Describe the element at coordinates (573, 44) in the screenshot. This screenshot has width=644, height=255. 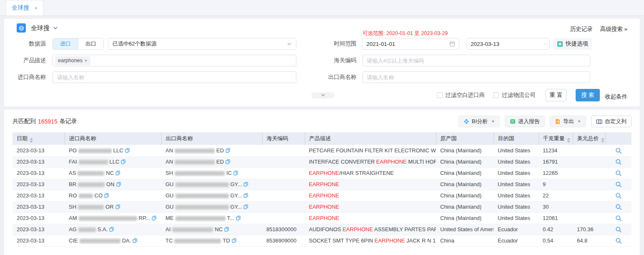
I see `quick-options-button: 快捷选项` at that location.